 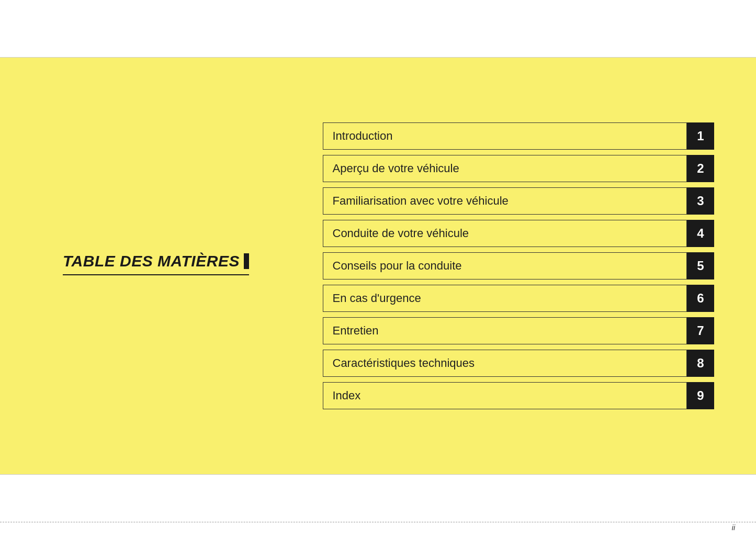 What do you see at coordinates (378, 522) in the screenshot?
I see `dashed-line` at bounding box center [378, 522].